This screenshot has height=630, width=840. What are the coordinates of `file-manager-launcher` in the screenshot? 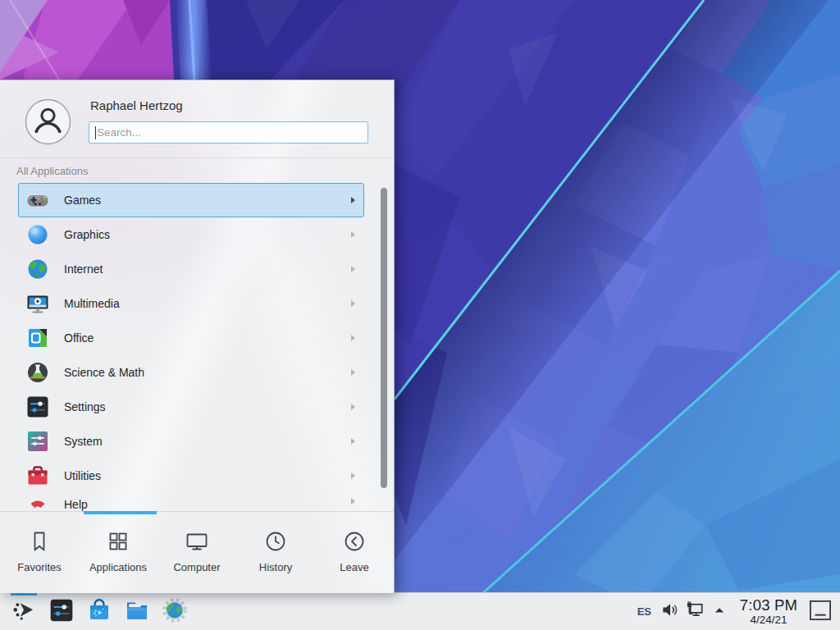 It's located at (137, 612).